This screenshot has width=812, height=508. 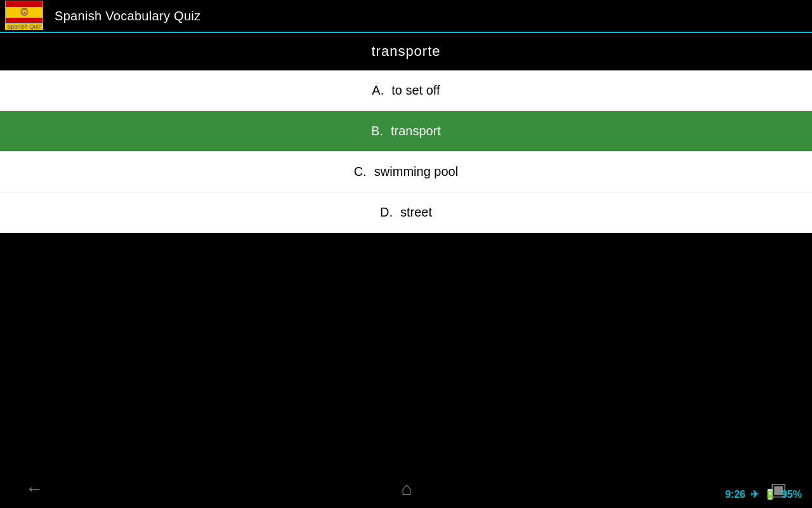 What do you see at coordinates (378, 90) in the screenshot?
I see `answer-letter: A.` at bounding box center [378, 90].